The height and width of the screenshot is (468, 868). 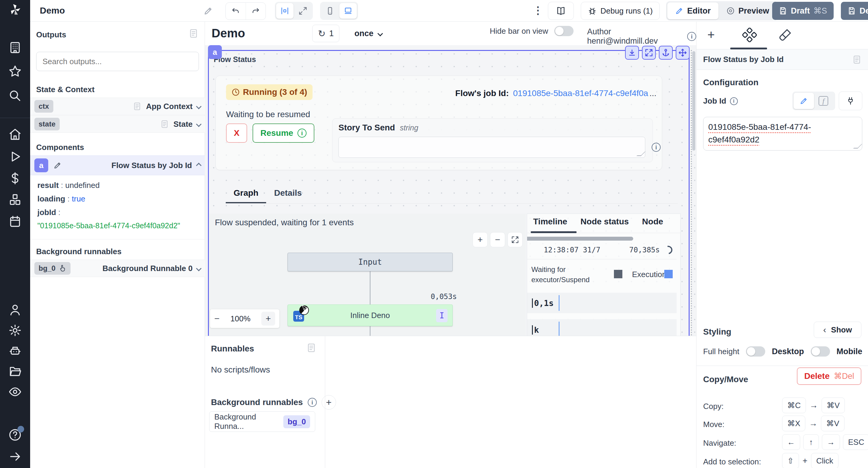 I want to click on centered-layout-button, so click(x=285, y=11).